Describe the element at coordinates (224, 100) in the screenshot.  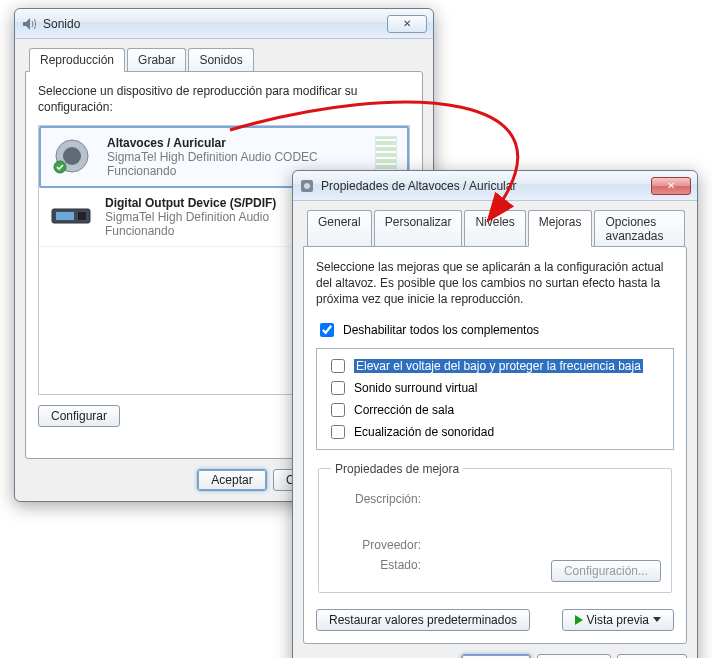
I see `sound-instruction: Seleccione un dispositivo de reproducció…` at that location.